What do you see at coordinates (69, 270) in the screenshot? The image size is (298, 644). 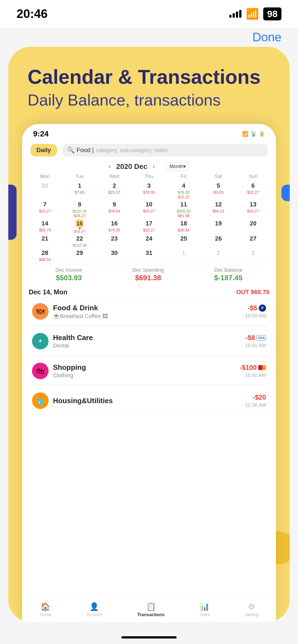 I see `income-label: Dec Income` at bounding box center [69, 270].